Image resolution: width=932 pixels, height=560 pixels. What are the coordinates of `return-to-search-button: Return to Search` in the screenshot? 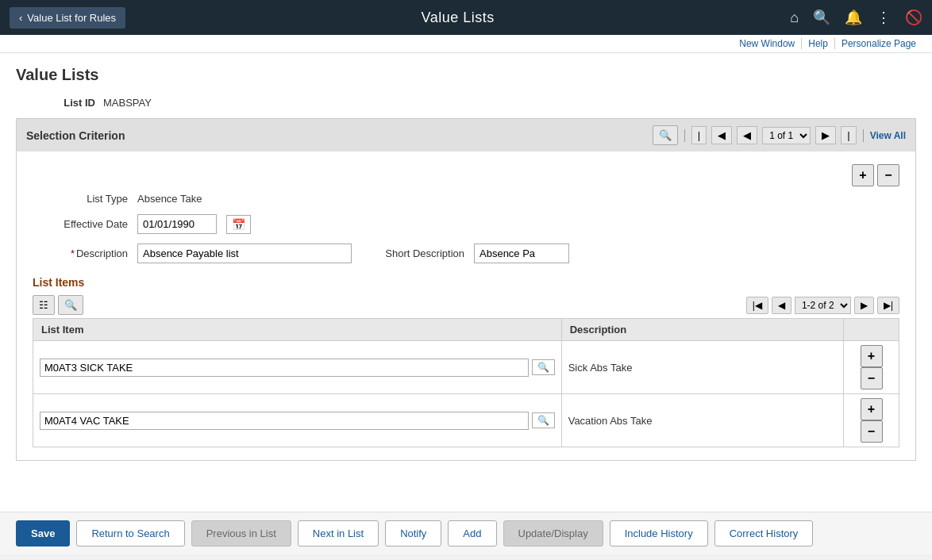 It's located at (130, 533).